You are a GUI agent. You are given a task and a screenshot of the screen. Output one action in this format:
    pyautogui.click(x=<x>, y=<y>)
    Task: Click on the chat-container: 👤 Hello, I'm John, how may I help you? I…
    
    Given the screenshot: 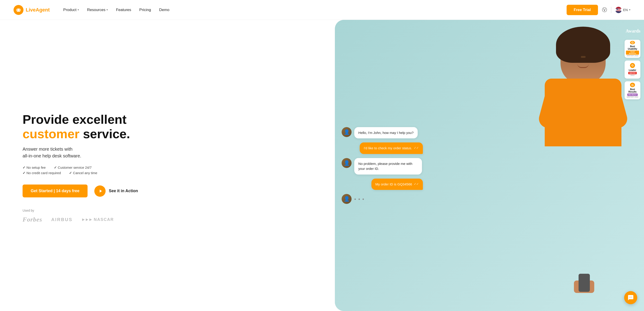 What is the action you would take?
    pyautogui.click(x=382, y=165)
    